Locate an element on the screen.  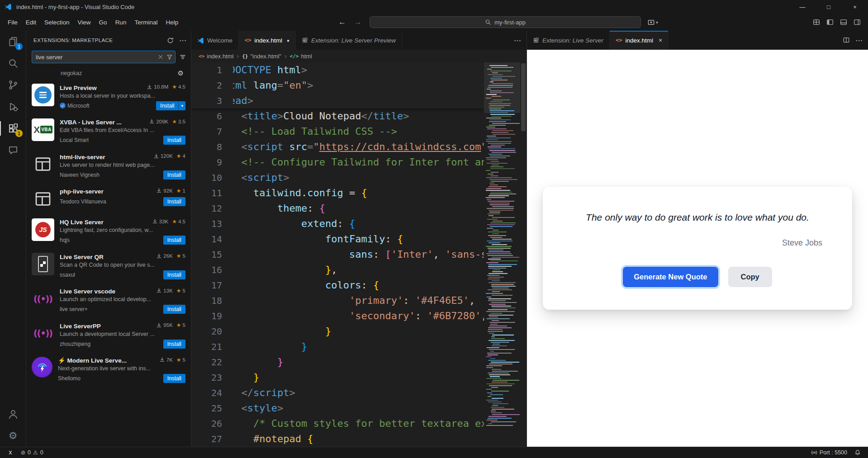
extension-list-item: php-live-server 92K ★ 1 Teodoro VIllanue… is located at coordinates (109, 199).